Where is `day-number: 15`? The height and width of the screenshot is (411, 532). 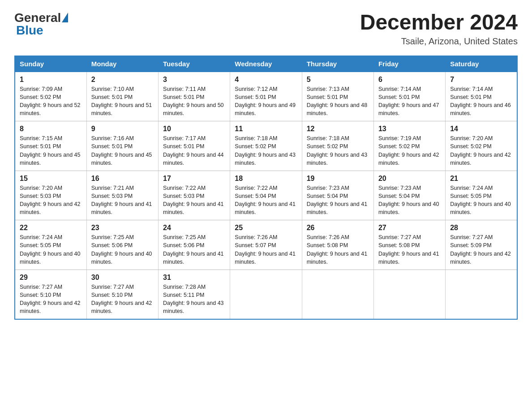
day-number: 15 is located at coordinates (51, 179).